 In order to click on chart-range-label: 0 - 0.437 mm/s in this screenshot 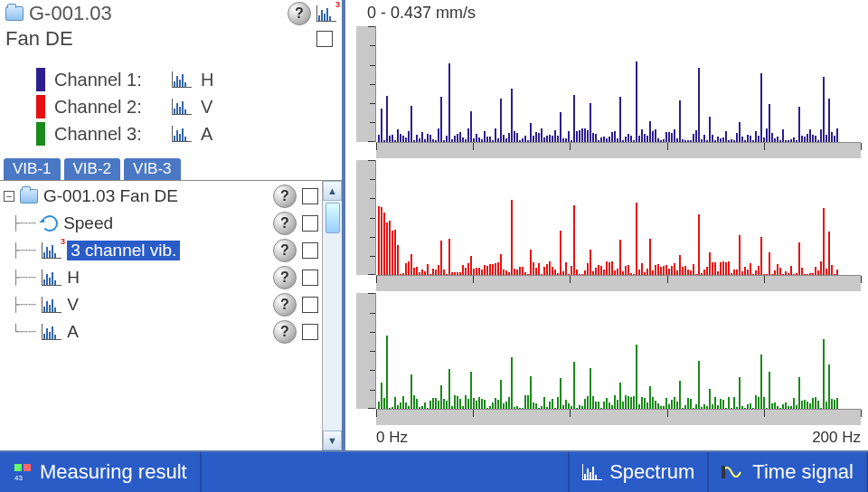, I will do `click(609, 13)`.